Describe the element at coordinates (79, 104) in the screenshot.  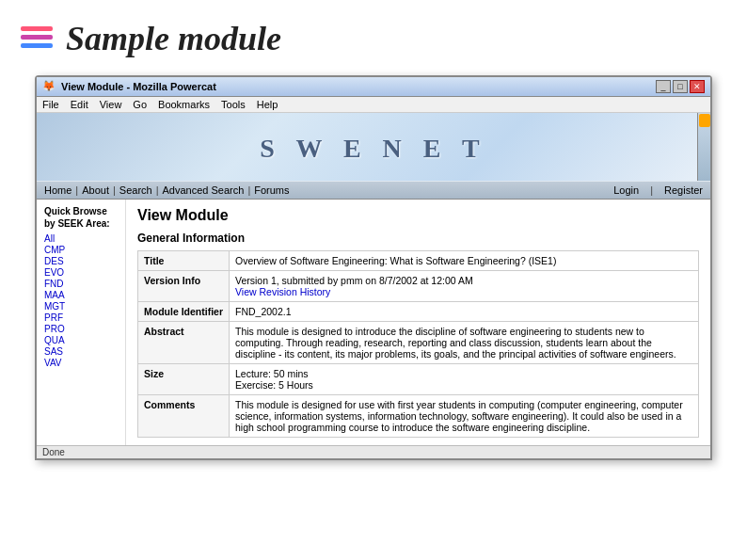
I see `menu-edit: Edit` at that location.